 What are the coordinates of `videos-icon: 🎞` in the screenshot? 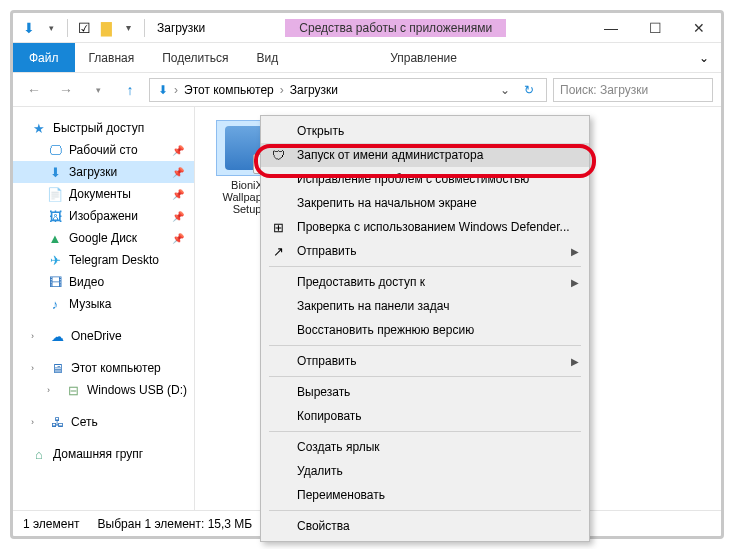 It's located at (55, 282).